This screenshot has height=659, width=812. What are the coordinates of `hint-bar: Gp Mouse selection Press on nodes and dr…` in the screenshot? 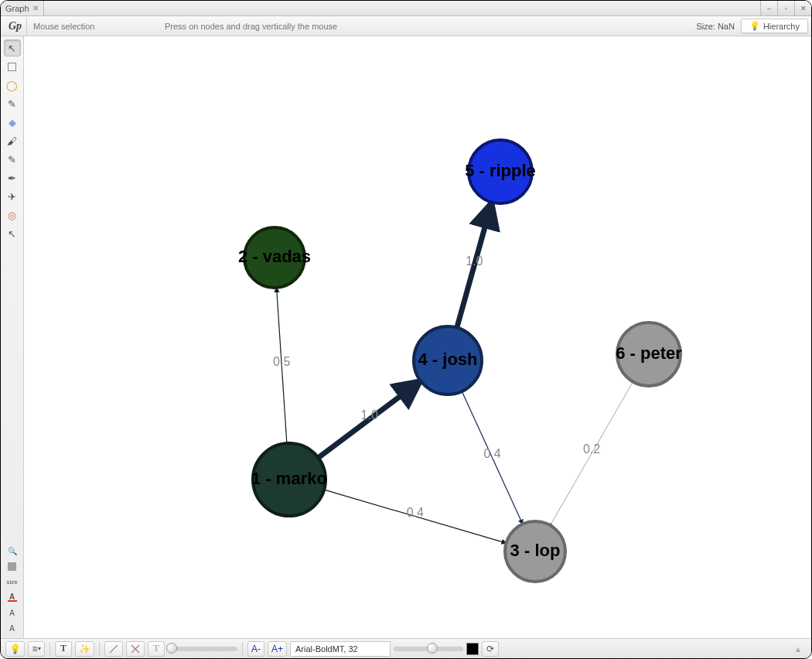 It's located at (406, 26).